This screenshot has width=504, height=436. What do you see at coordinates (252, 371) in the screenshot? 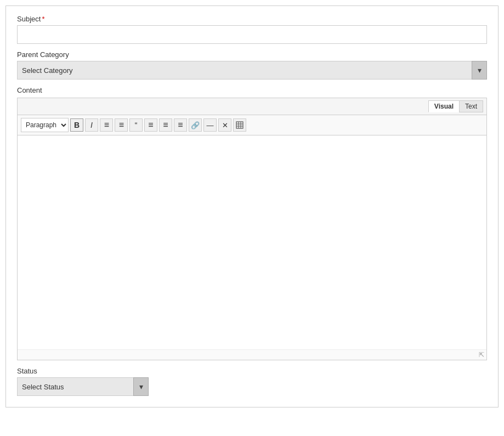
I see `status-label: Status` at bounding box center [252, 371].